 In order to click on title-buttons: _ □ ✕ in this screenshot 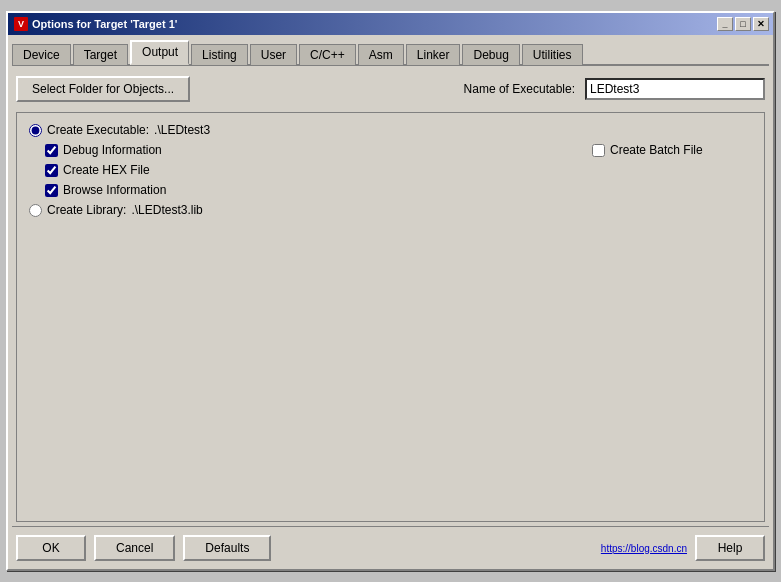, I will do `click(743, 24)`.